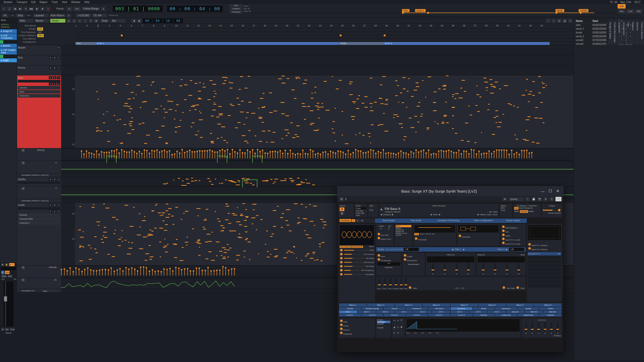  Describe the element at coordinates (83, 16) in the screenshot. I see `tempo-display: ♩=120.000` at that location.